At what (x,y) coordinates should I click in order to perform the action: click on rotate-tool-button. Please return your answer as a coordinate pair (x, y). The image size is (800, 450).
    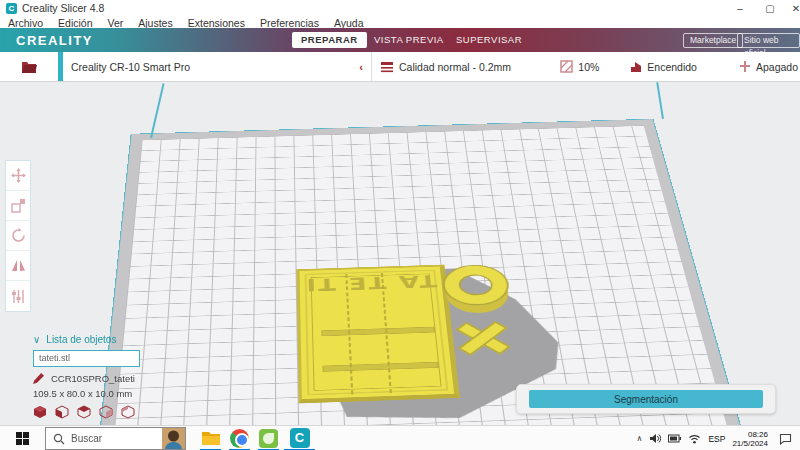
    Looking at the image, I should click on (18, 236).